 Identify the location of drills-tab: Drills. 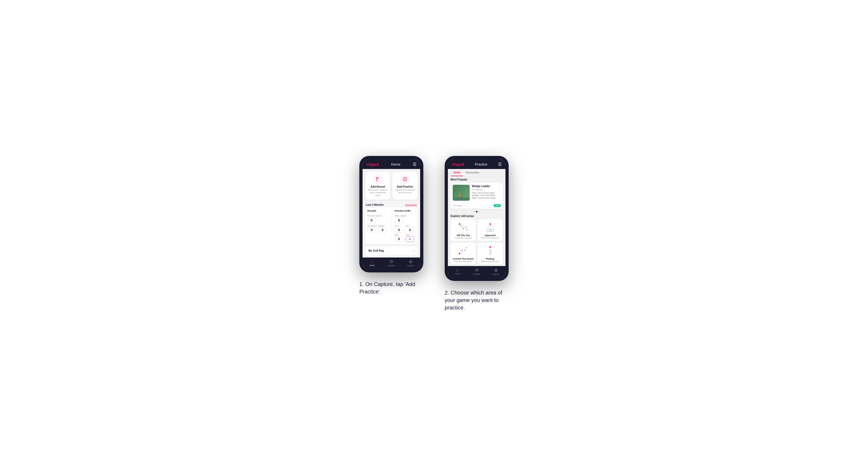
(457, 173).